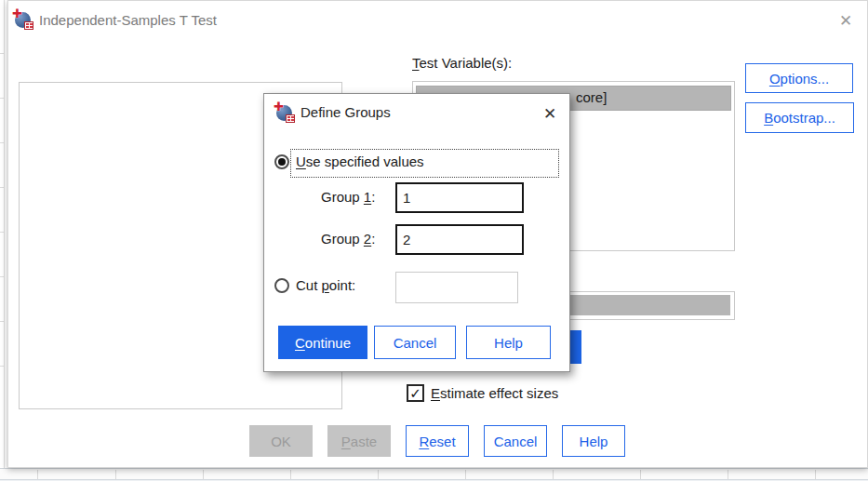 This screenshot has height=481, width=868. I want to click on cut-point-label: Cut point:, so click(326, 285).